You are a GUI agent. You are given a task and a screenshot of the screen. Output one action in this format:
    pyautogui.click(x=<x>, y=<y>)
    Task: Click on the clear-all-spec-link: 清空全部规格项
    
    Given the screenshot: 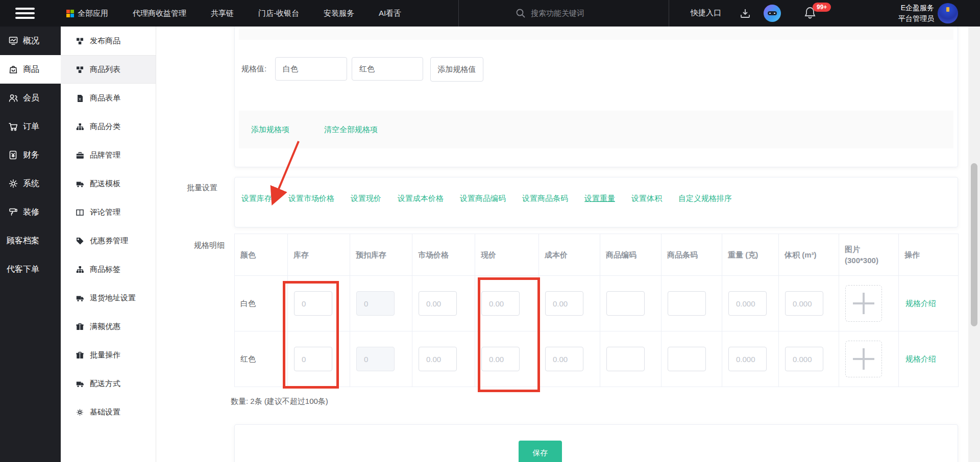 What is the action you would take?
    pyautogui.click(x=351, y=130)
    